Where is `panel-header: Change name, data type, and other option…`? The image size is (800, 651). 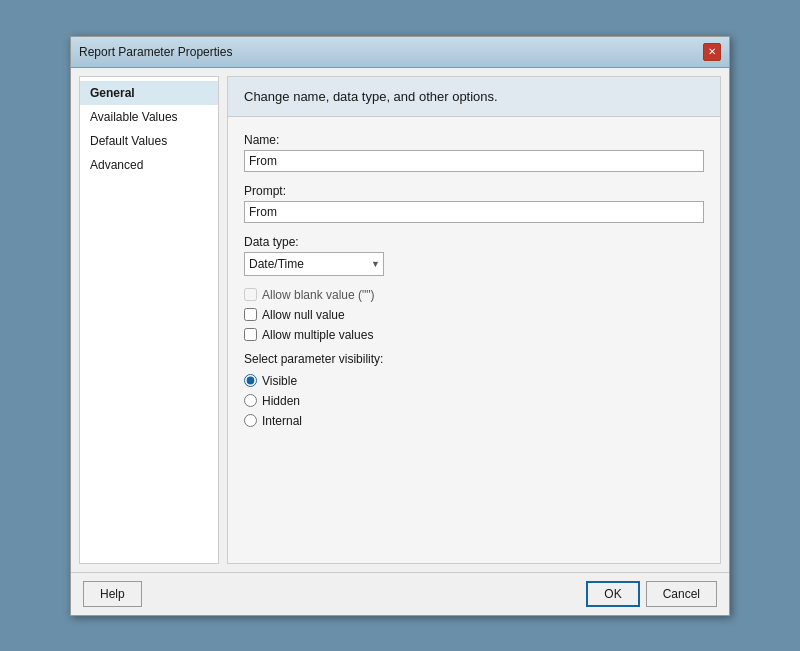 panel-header: Change name, data type, and other option… is located at coordinates (474, 97).